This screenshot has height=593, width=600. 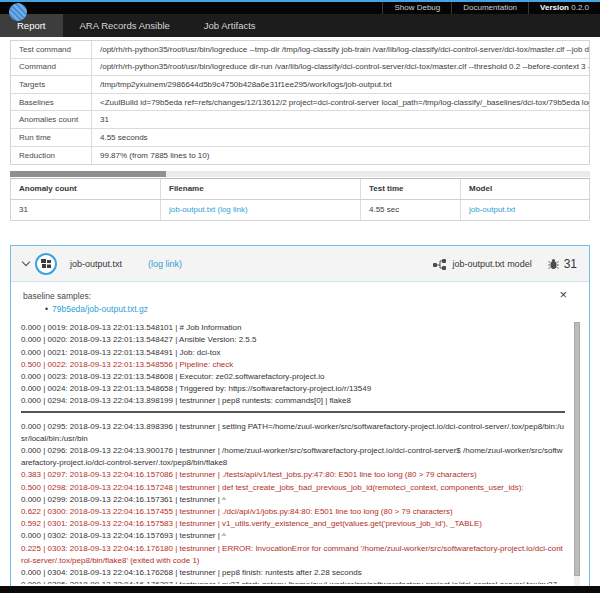 What do you see at coordinates (340, 156) in the screenshot?
I see `row-value: 99.87% (from 7885 lines to 10)` at bounding box center [340, 156].